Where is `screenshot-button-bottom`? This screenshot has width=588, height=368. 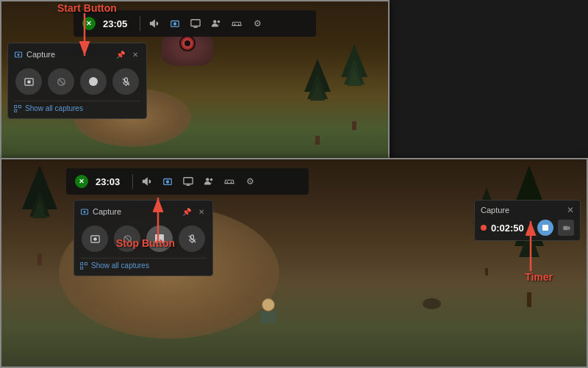
screenshot-button-bottom is located at coordinates (95, 239).